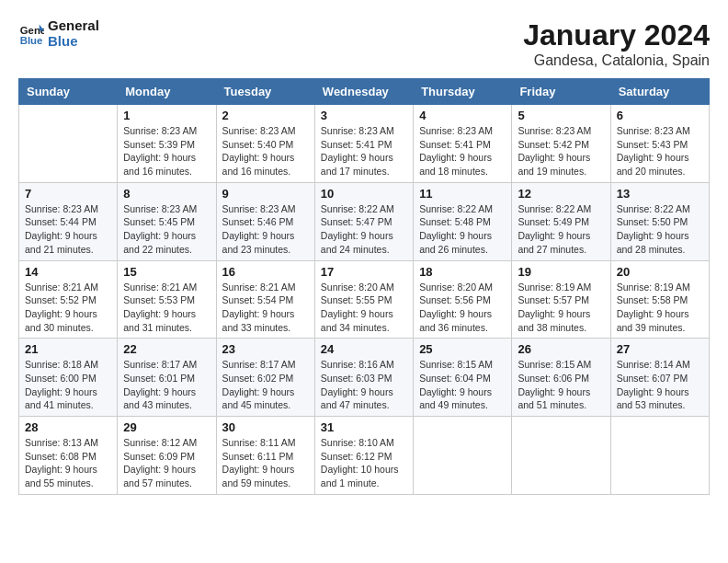 Image resolution: width=728 pixels, height=563 pixels. Describe the element at coordinates (266, 151) in the screenshot. I see `day-info: Sunrise: 8:23 AMSunset: 5:40 PMDaylight:…` at that location.